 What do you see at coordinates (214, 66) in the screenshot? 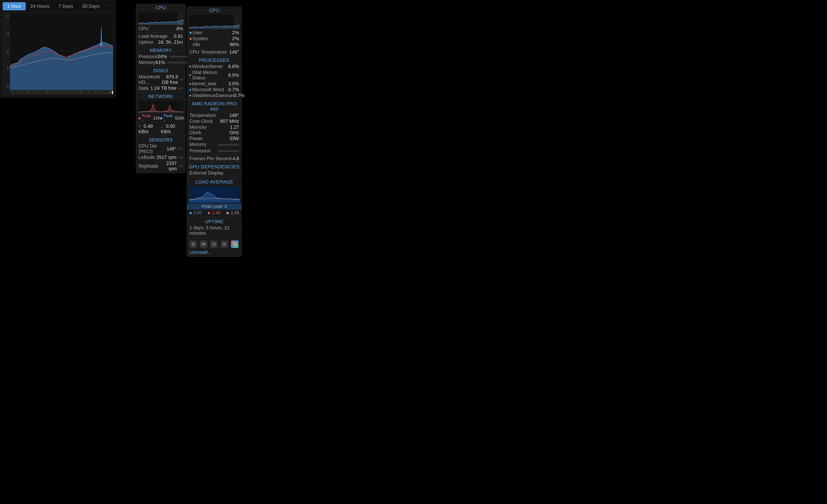
I see `process-windowserver: WindowServer 6.6%` at bounding box center [214, 66].